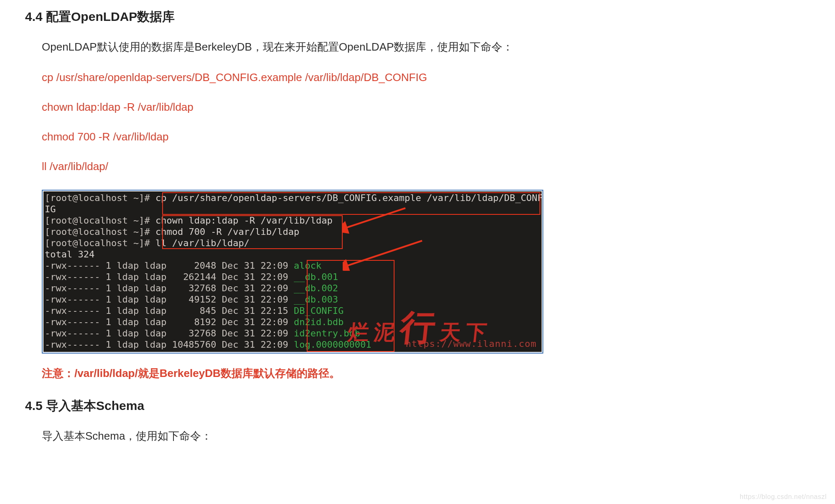 Image resolution: width=835 pixels, height=504 pixels. What do you see at coordinates (426, 436) in the screenshot?
I see `section-4-5-intro: 导入基本Schema，使用如下命令：` at bounding box center [426, 436].